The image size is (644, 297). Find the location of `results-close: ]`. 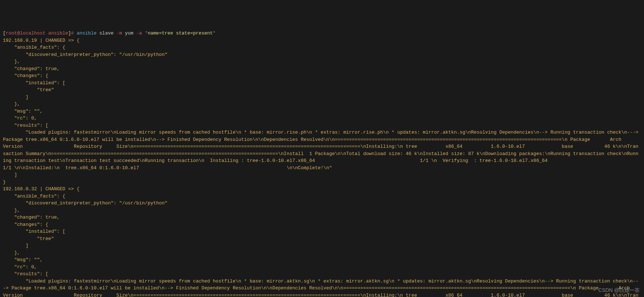

results-close: ] is located at coordinates (10, 175).